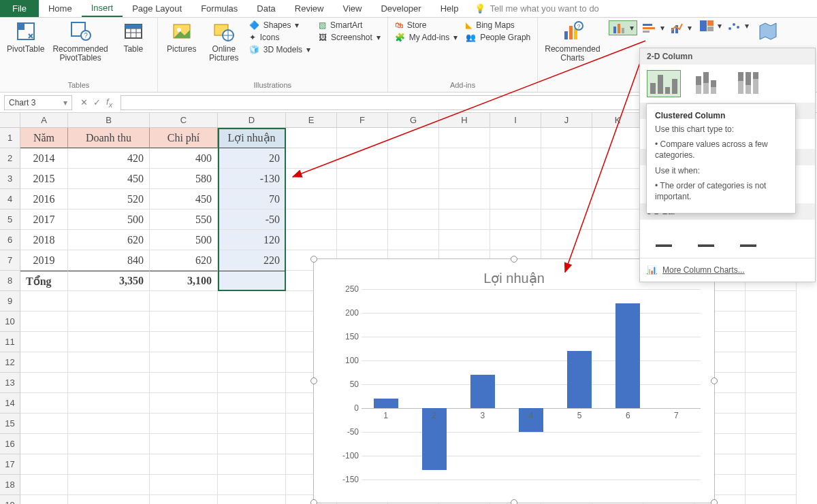 The width and height of the screenshot is (817, 504). What do you see at coordinates (664, 84) in the screenshot?
I see `clustered-column-thumb` at bounding box center [664, 84].